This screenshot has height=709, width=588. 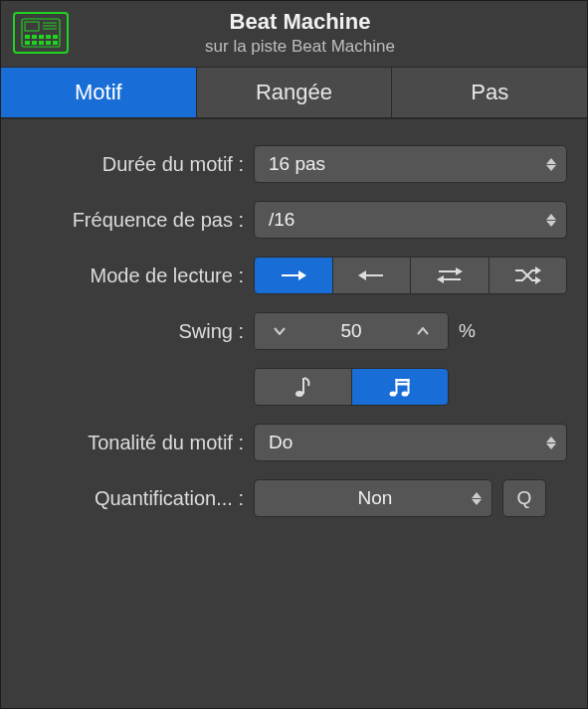 I want to click on header: Beat Machine sur la piste Beat Machine, so click(x=294, y=34).